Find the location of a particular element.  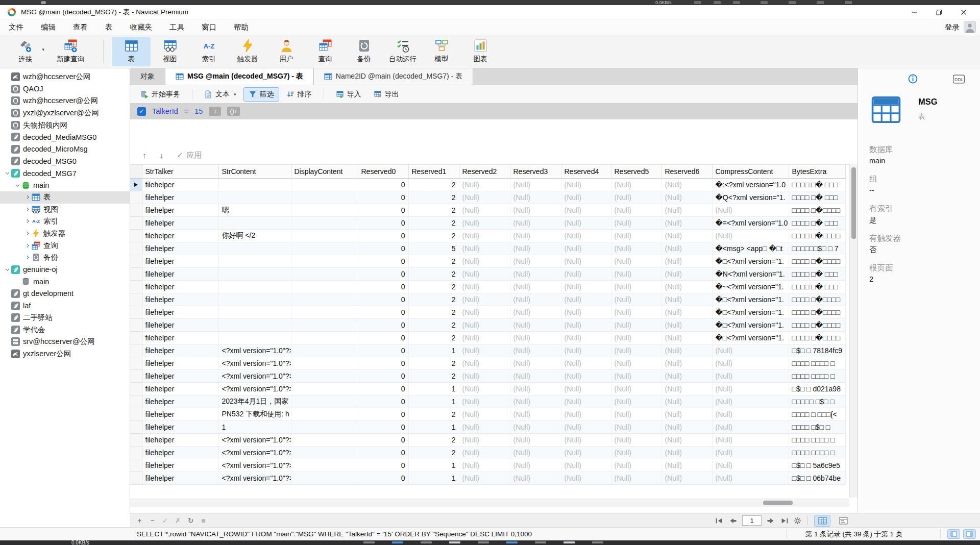

funnel-button: 筛选 is located at coordinates (261, 94).